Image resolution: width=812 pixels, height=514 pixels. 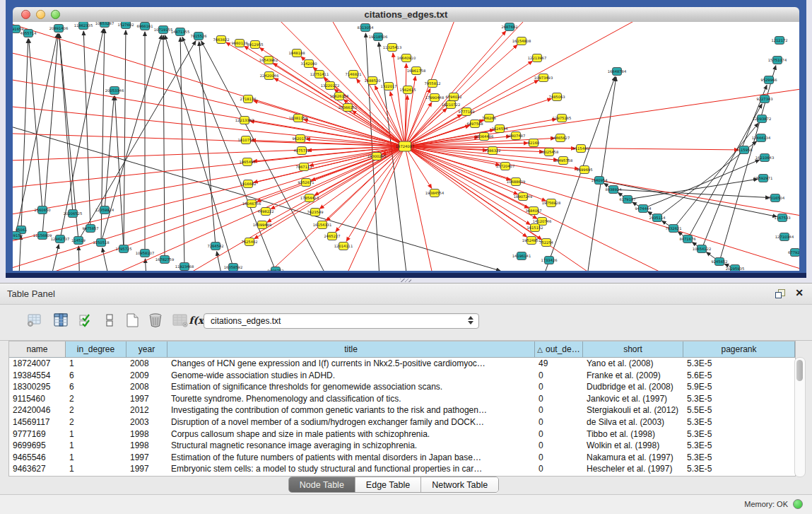 What do you see at coordinates (799, 293) in the screenshot?
I see `close-panel-icon: ✕` at bounding box center [799, 293].